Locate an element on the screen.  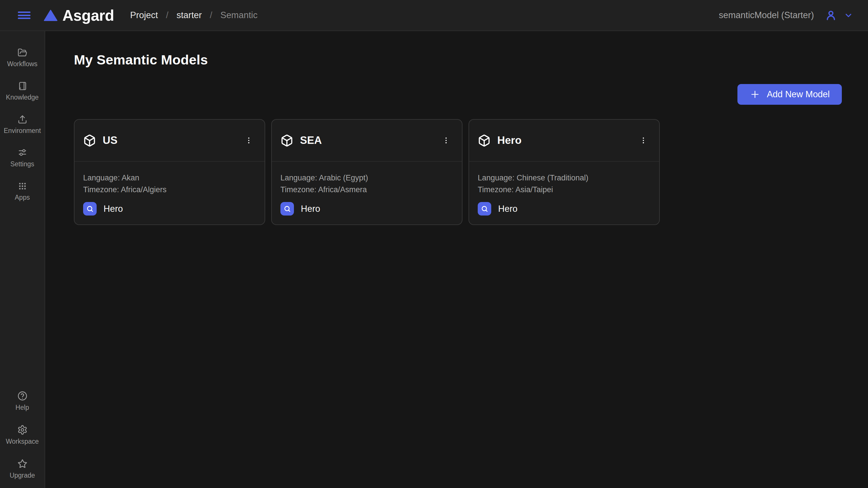
logo-text: Asgard is located at coordinates (88, 16).